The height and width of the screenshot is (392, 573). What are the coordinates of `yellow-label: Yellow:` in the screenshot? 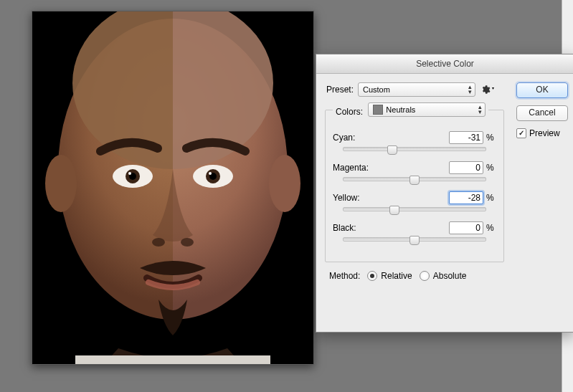 It's located at (354, 198).